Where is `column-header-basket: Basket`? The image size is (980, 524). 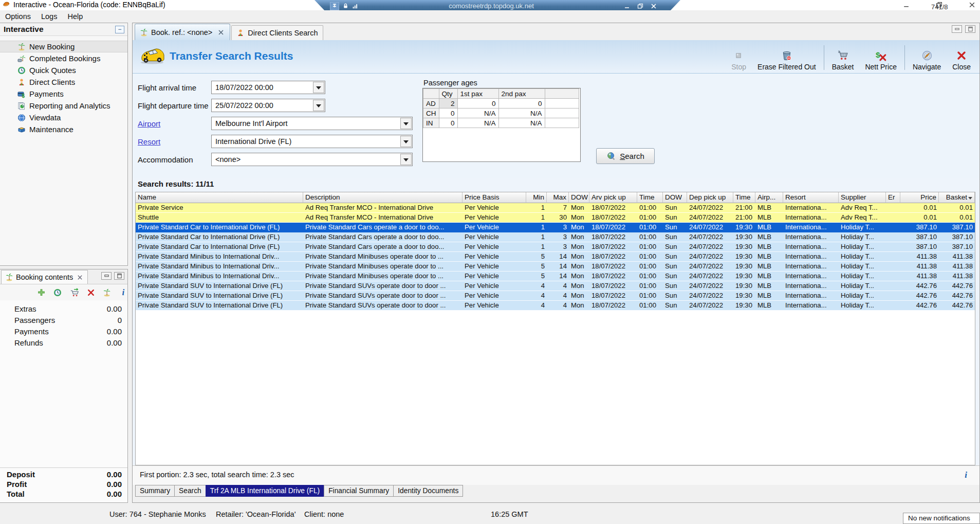 column-header-basket: Basket is located at coordinates (957, 197).